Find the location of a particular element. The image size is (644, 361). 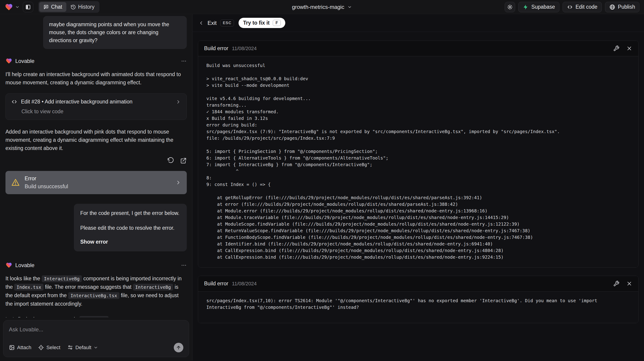

chat-input-box: Ask Lovable... Attach Select is located at coordinates (96, 339).